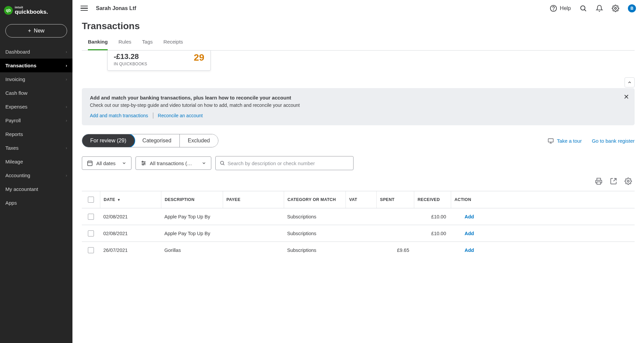  I want to click on sidebar-item-label: Transactions, so click(21, 66).